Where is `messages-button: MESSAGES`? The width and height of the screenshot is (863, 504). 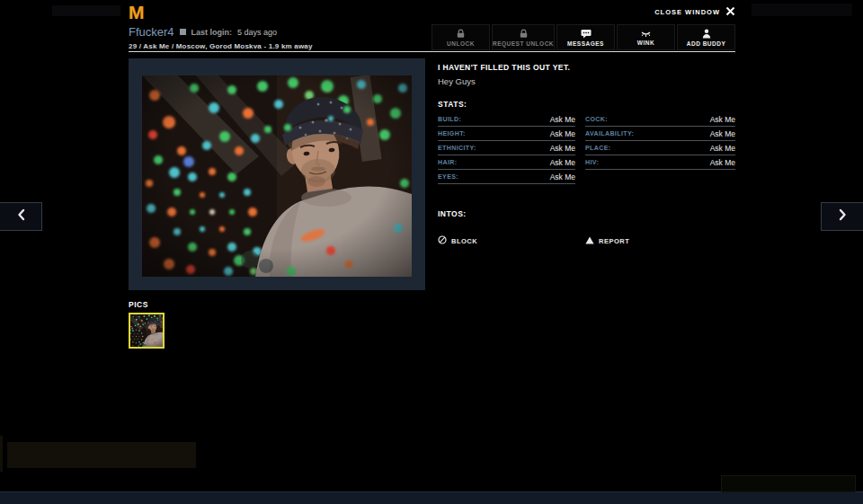 messages-button: MESSAGES is located at coordinates (586, 38).